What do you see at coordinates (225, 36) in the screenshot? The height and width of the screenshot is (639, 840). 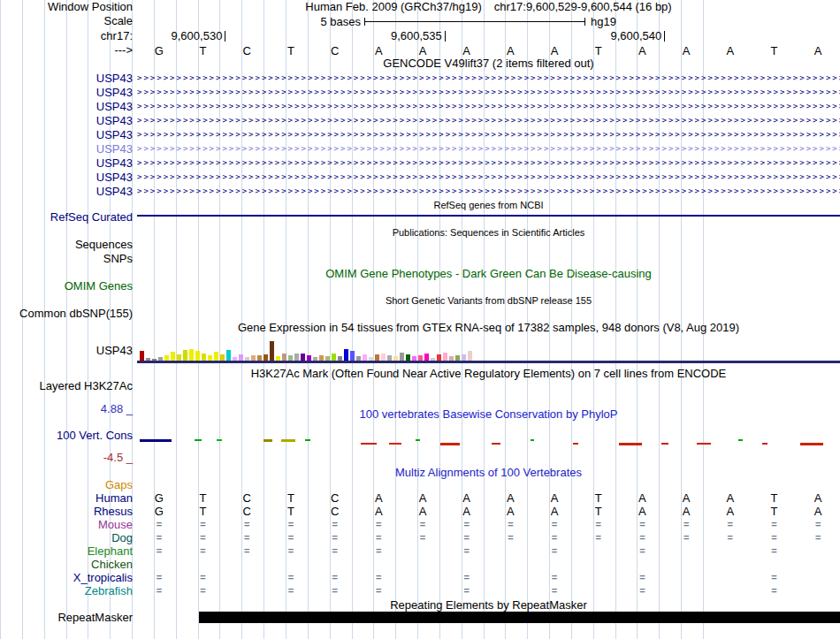 I see `coordinate-tick` at bounding box center [225, 36].